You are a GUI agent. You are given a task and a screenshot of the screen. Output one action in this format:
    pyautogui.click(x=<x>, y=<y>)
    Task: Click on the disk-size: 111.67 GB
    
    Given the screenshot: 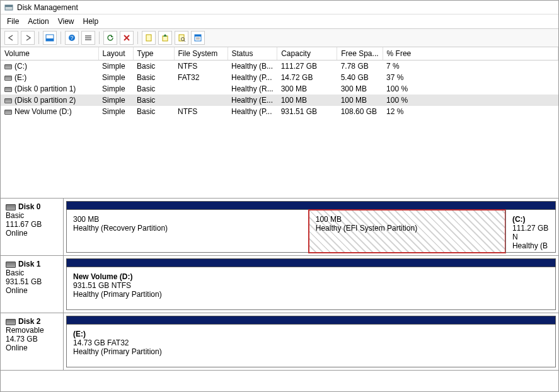 What is the action you would take?
    pyautogui.click(x=32, y=224)
    